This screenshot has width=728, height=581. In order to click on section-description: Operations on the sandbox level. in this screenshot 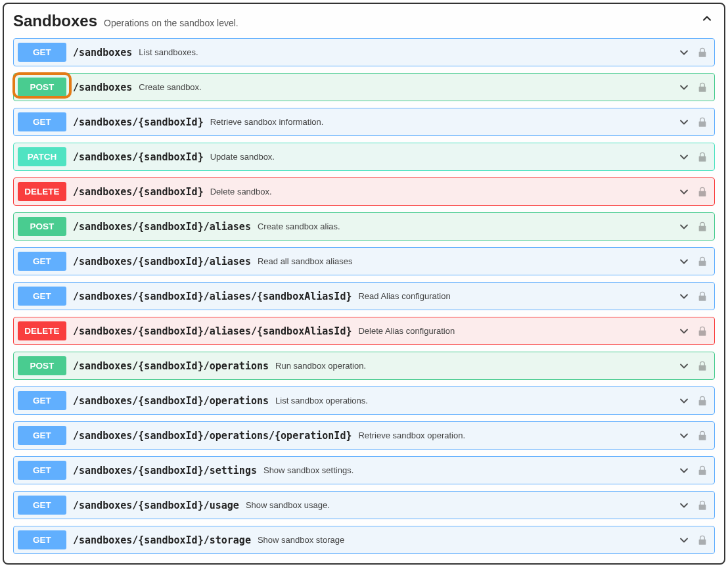, I will do `click(171, 23)`.